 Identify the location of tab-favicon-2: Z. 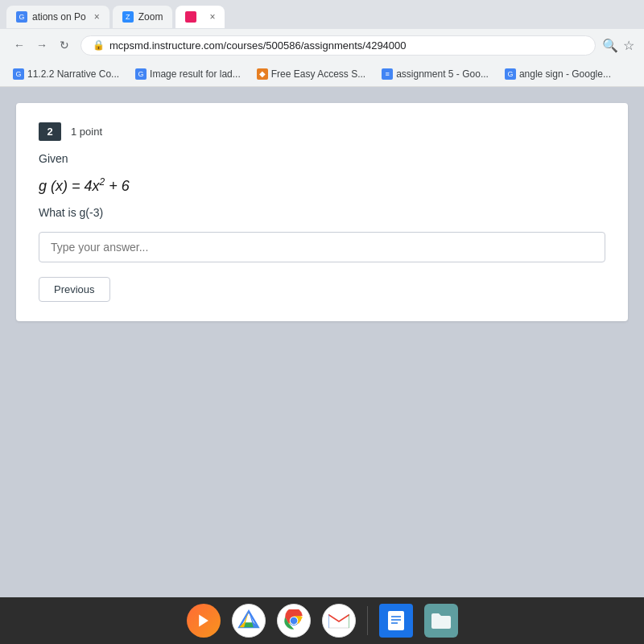
(128, 17).